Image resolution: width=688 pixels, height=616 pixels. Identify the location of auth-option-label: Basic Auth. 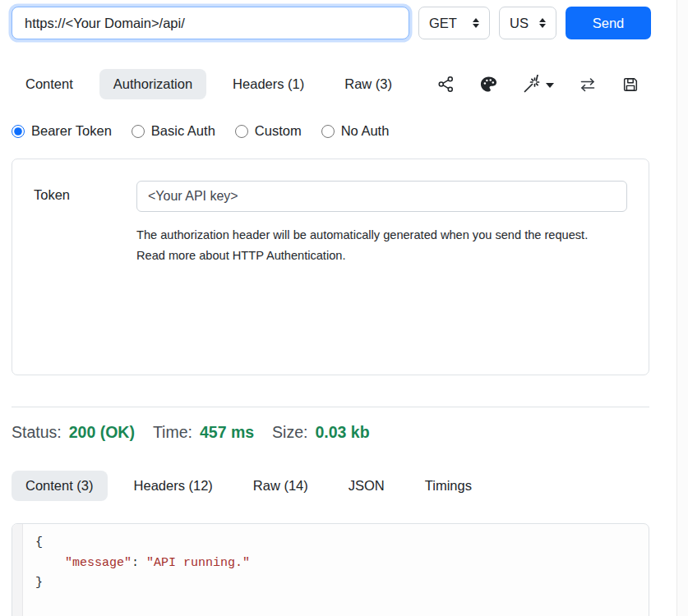
(183, 131).